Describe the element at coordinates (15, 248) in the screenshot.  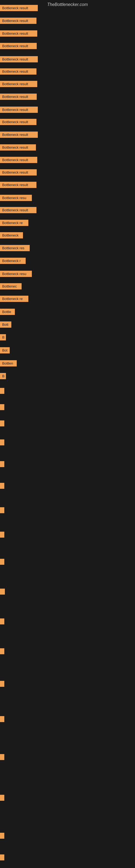
I see `bottleneck-result-item: Bottleneck res` at that location.